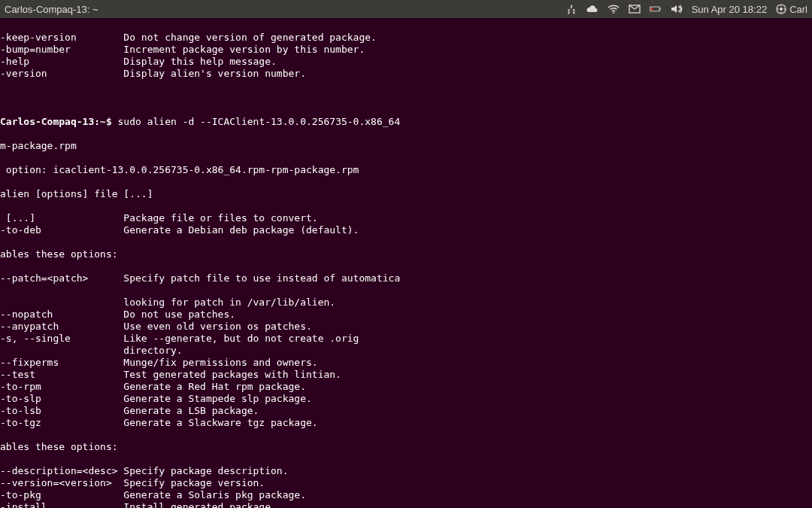 This screenshot has height=508, width=812. What do you see at coordinates (406, 278) in the screenshot?
I see `option-line: --patch=<patch> Specify patch file to us…` at bounding box center [406, 278].